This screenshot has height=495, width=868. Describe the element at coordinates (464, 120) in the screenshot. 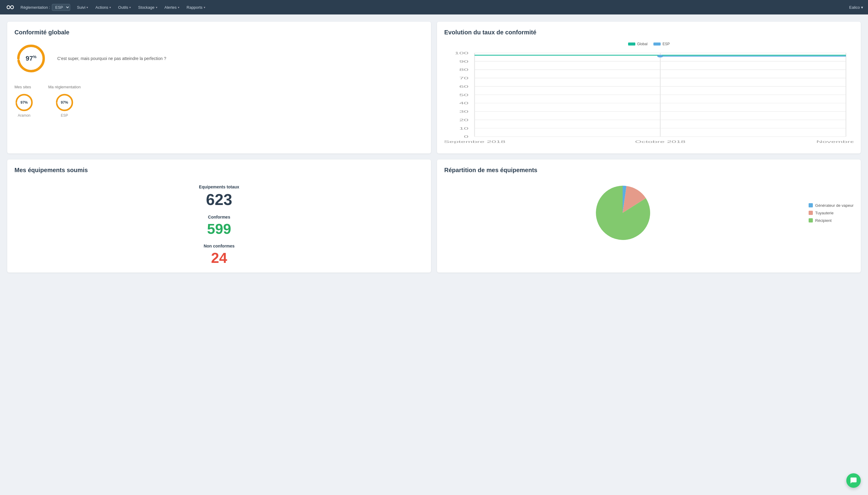

I see `svg-text: 20` at that location.